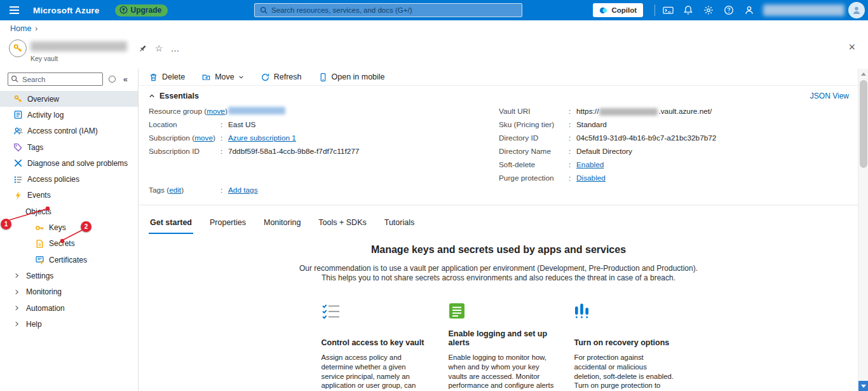  What do you see at coordinates (18, 163) in the screenshot?
I see `diagnose-tools-icon` at bounding box center [18, 163].